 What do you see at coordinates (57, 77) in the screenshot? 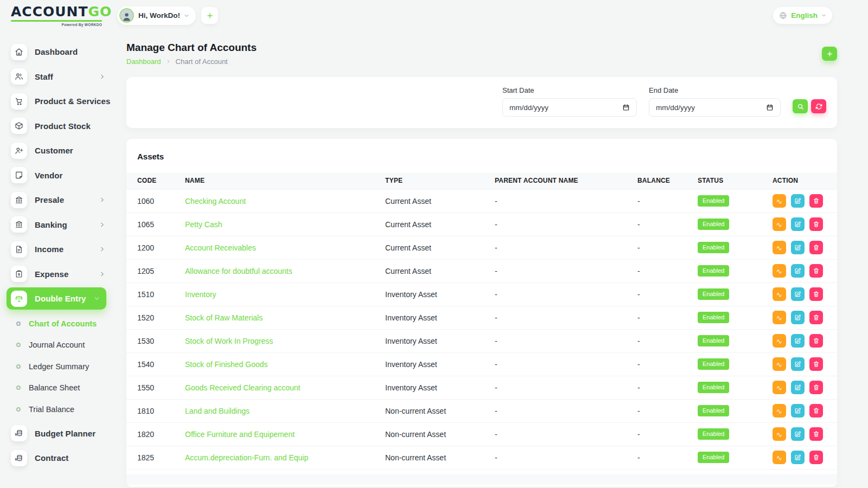
I see `sidebar-item: Staff` at bounding box center [57, 77].